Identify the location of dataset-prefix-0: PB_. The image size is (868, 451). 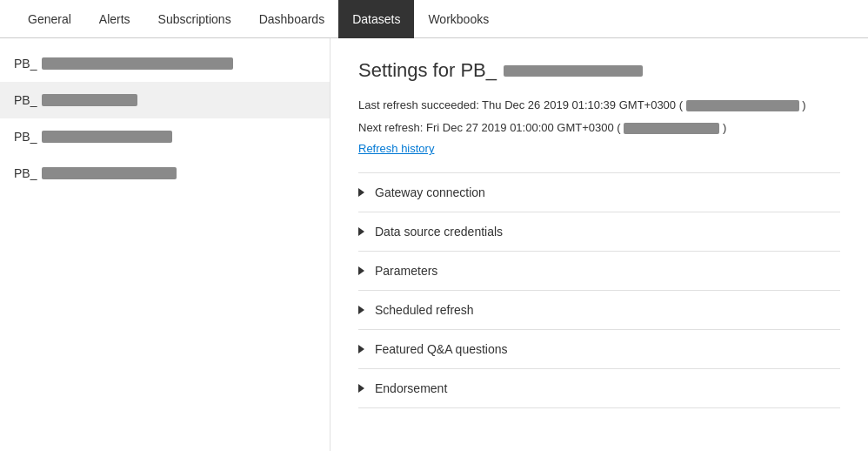
(25, 64).